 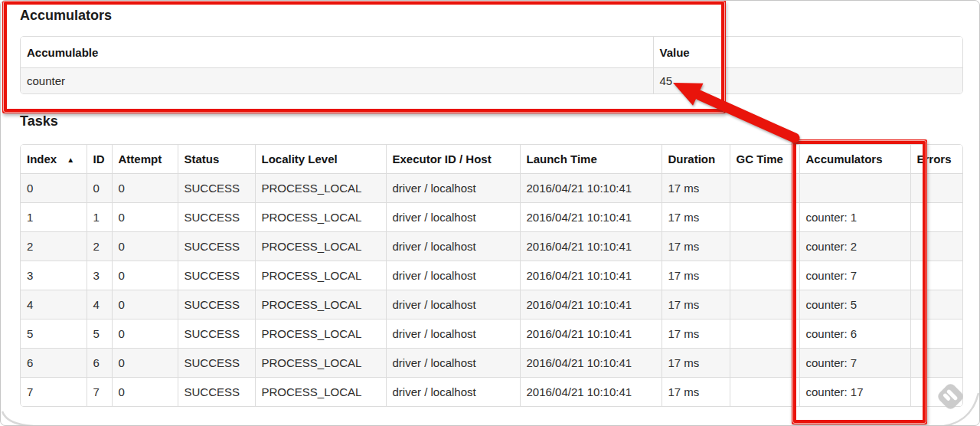 I want to click on column-header-id: ID, so click(x=100, y=159).